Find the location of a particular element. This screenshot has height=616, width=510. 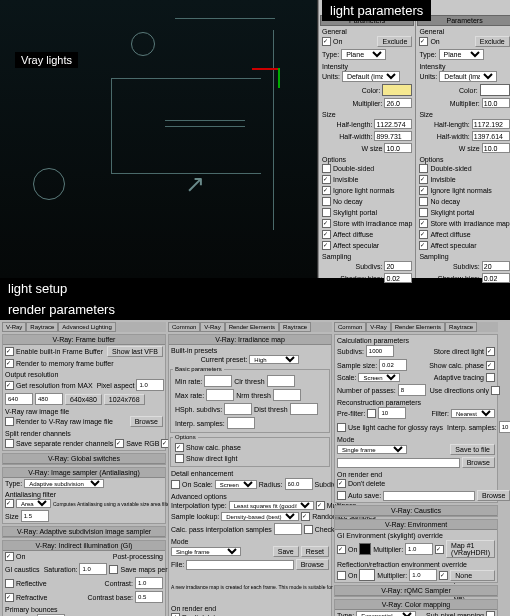

is-type-select: Adaptive subdivision is located at coordinates (64, 484).